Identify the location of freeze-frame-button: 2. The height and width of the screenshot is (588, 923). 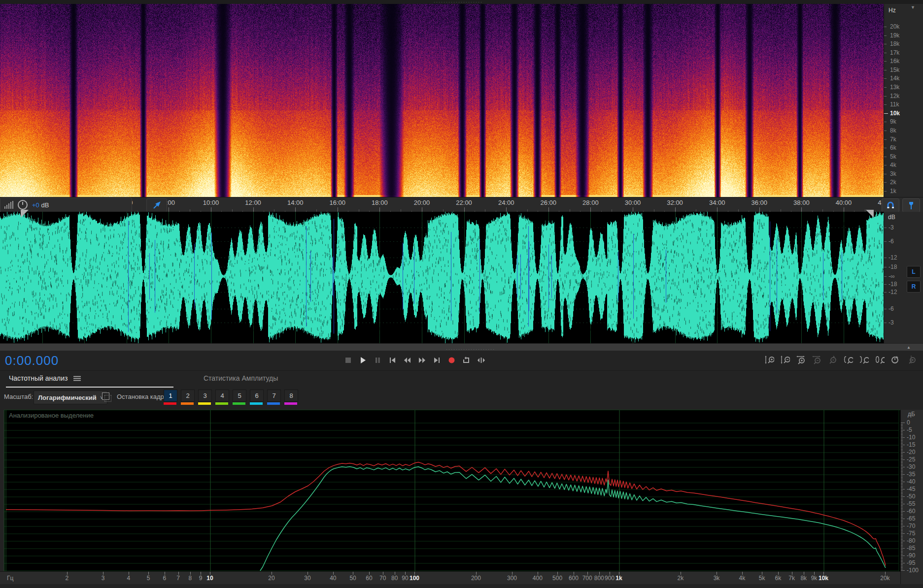
(188, 396).